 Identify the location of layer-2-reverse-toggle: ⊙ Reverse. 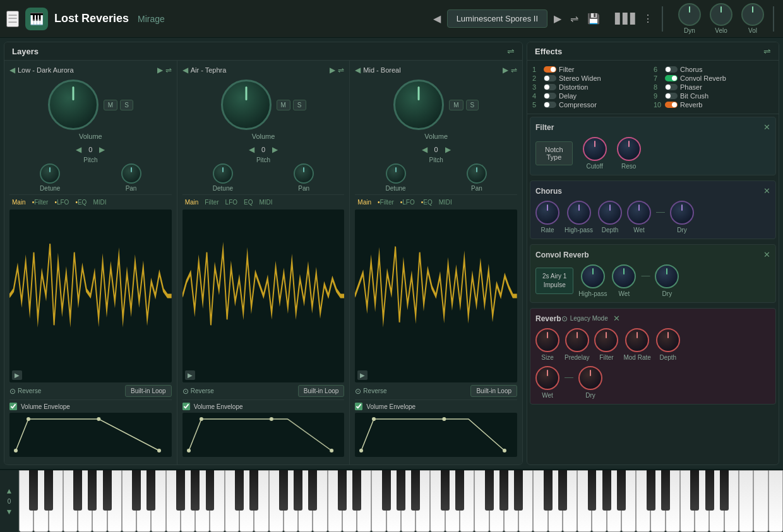
(198, 391).